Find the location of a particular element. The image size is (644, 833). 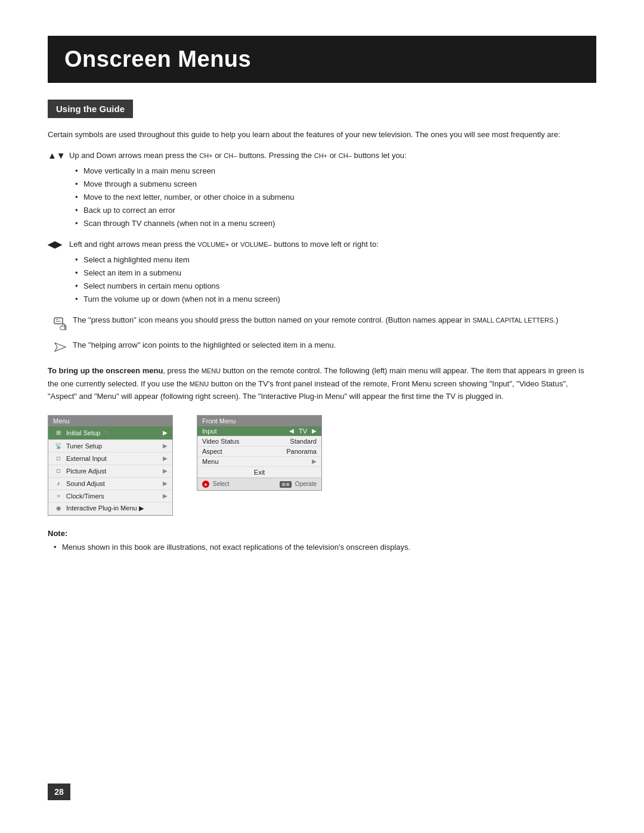

bullet-press: The "press button" icon means you should… is located at coordinates (322, 323).